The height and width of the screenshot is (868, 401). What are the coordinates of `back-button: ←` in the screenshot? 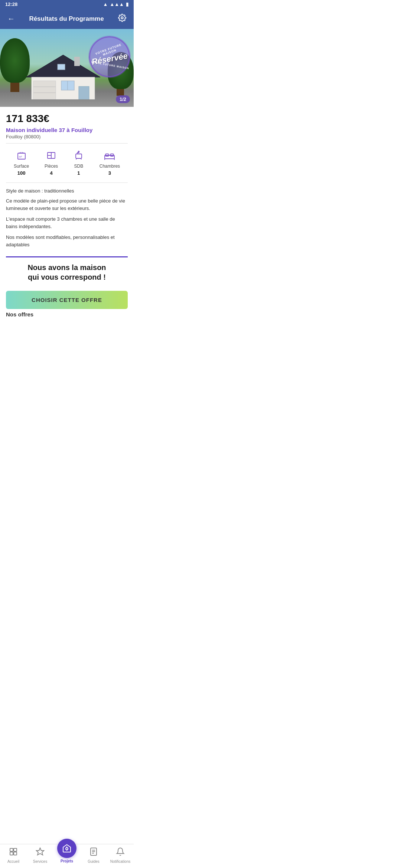 It's located at (11, 19).